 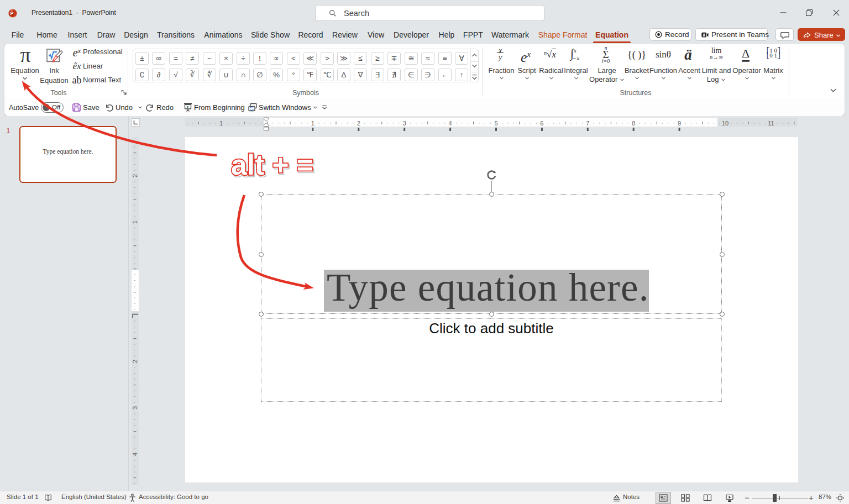 What do you see at coordinates (633, 123) in the screenshot?
I see `svg-text: 8` at bounding box center [633, 123].